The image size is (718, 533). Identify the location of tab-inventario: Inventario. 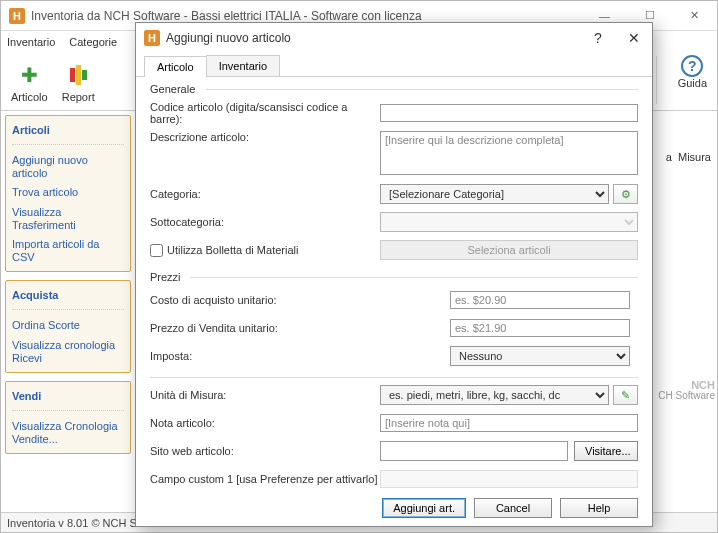
(243, 66).